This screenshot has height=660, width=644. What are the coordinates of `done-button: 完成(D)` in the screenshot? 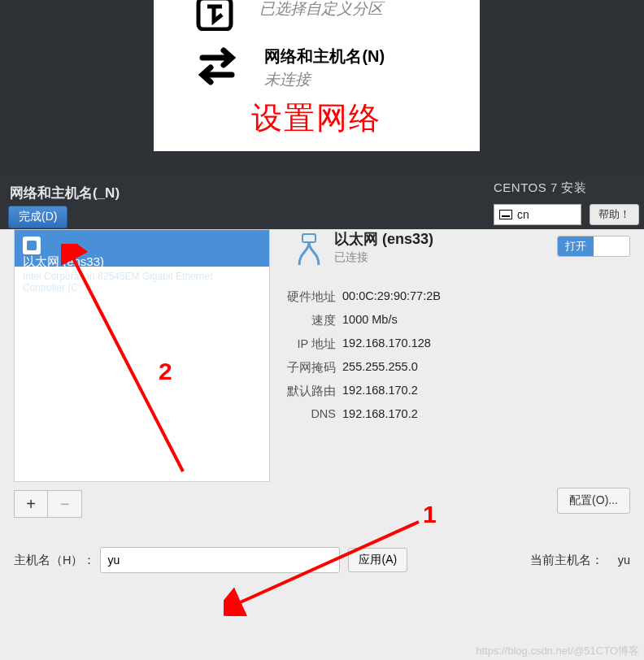 It's located at (37, 217).